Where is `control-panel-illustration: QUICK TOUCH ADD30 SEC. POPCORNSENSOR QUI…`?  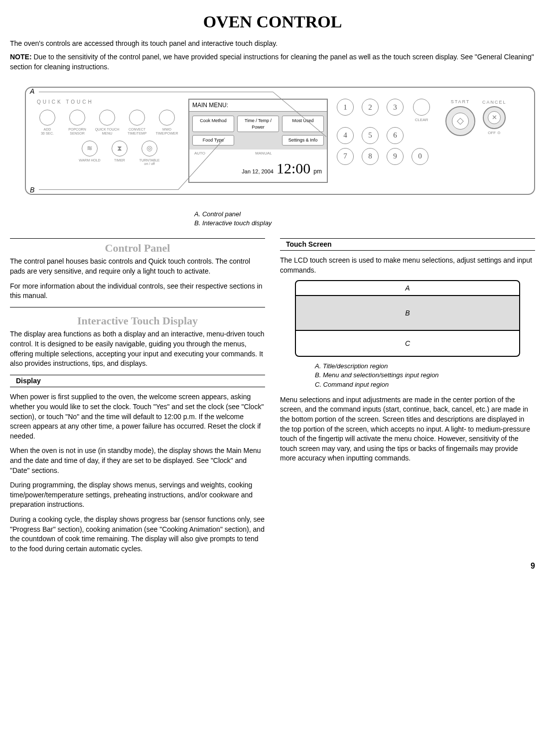 control-panel-illustration: QUICK TOUCH ADD30 SEC. POPCORNSENSOR QUI… is located at coordinates (280, 141).